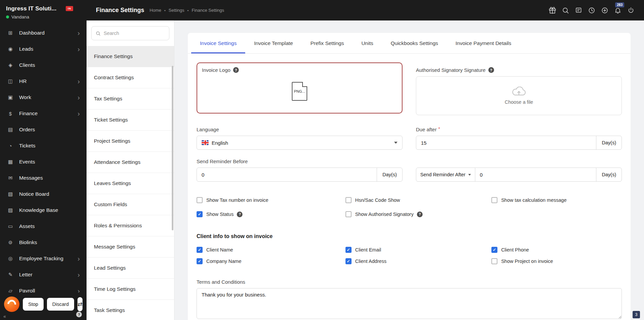 This screenshot has width=644, height=320. What do you see at coordinates (43, 33) in the screenshot?
I see `sidebar-item-dashboard: ⊞Dashboard›` at bounding box center [43, 33].